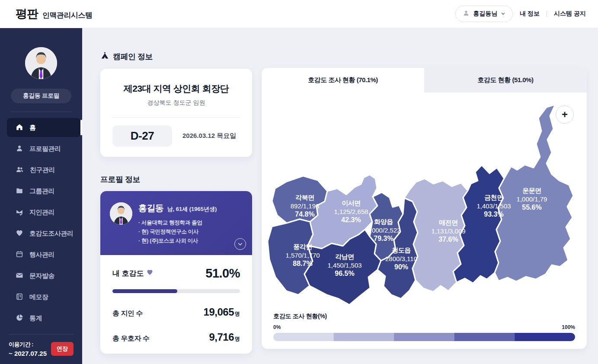 The width and height of the screenshot is (598, 364). Describe the element at coordinates (19, 233) in the screenshot. I see `heart-icon` at that location.